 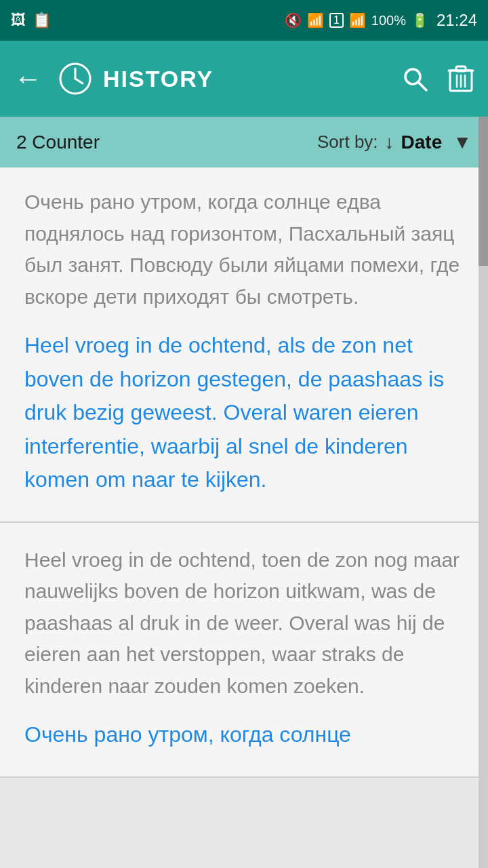 What do you see at coordinates (18, 20) in the screenshot?
I see `screenshot-icon: 🖼` at bounding box center [18, 20].